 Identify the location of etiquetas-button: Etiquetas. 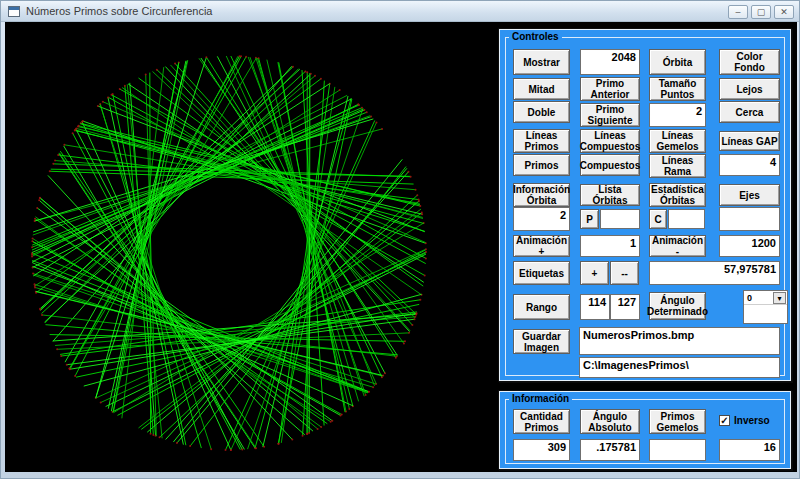
(542, 273).